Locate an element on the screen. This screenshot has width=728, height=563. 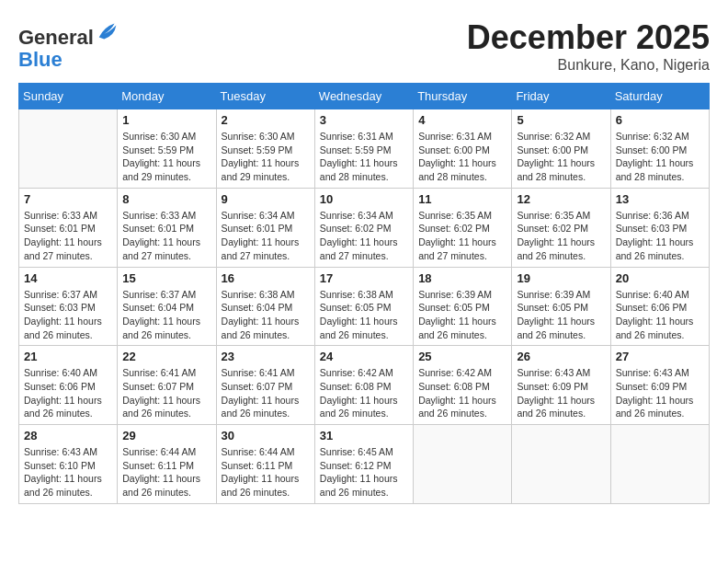
calendar-cell: 28Sunrise: 6:43 AMSunset: 6:10 PMDayligh… is located at coordinates (68, 465).